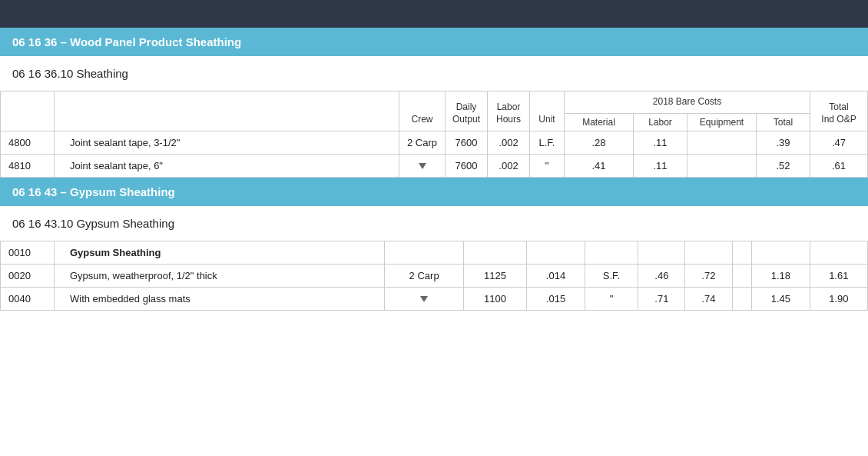 This screenshot has height=456, width=868. Describe the element at coordinates (509, 112) in the screenshot. I see `col-labor-header: LaborHours` at that location.